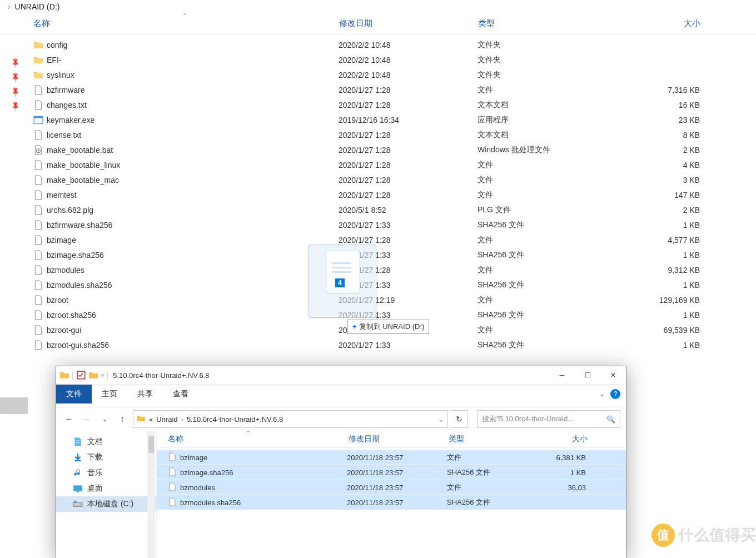 Image resolution: width=756 pixels, height=558 pixels. Describe the element at coordinates (87, 419) in the screenshot. I see `nav-forward-button: →` at that location.